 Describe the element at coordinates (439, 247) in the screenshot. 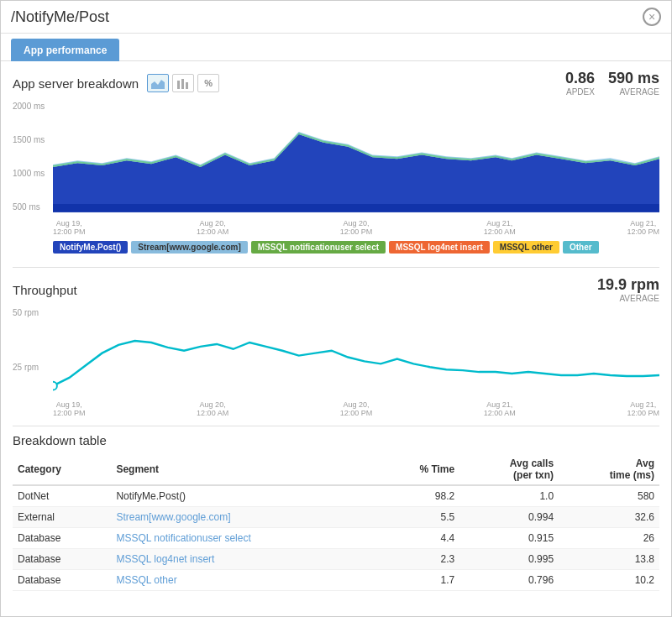

I see `legend-item-3: MSSQL log4net insert` at that location.